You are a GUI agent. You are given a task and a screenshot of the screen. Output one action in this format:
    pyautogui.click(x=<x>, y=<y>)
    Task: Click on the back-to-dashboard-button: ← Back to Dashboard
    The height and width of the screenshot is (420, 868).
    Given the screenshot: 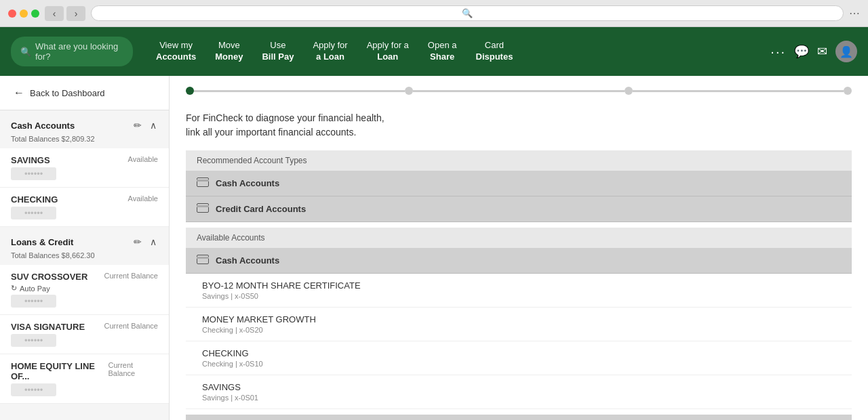 What is the action you would take?
    pyautogui.click(x=84, y=93)
    